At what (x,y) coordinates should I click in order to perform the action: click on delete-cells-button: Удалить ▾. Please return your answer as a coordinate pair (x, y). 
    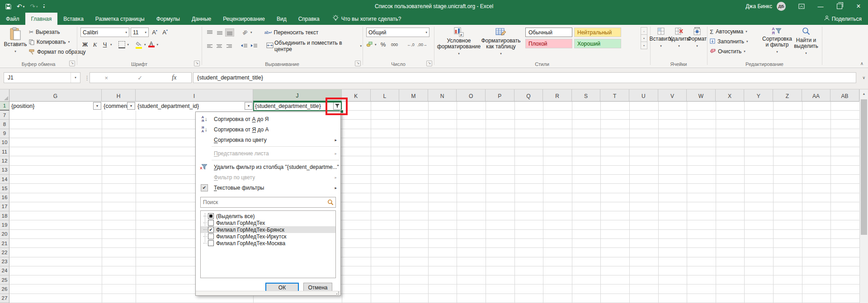
    Looking at the image, I should click on (679, 38).